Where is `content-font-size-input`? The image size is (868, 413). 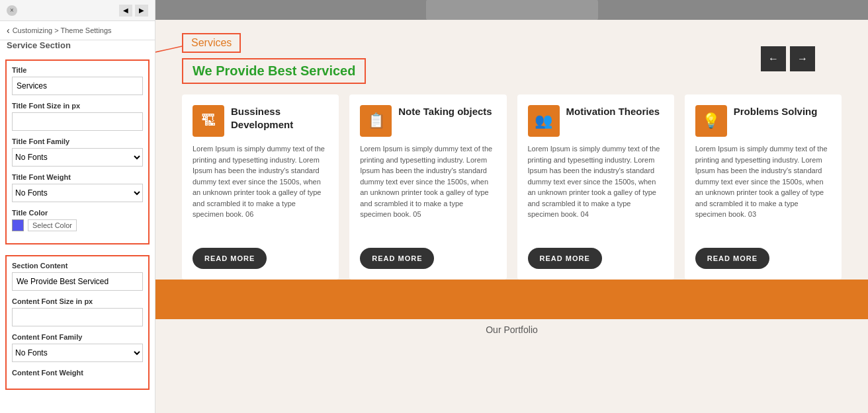 content-font-size-input is located at coordinates (77, 317).